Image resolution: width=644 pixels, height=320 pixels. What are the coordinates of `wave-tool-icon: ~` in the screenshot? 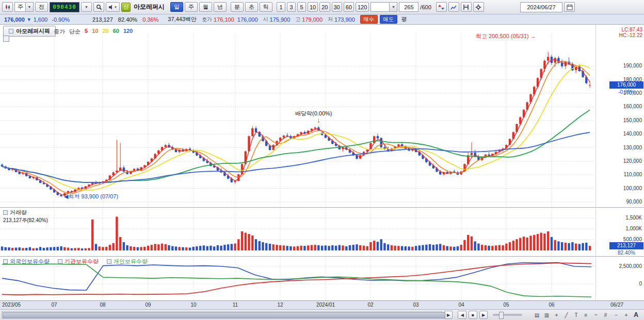 It's located at (595, 315).